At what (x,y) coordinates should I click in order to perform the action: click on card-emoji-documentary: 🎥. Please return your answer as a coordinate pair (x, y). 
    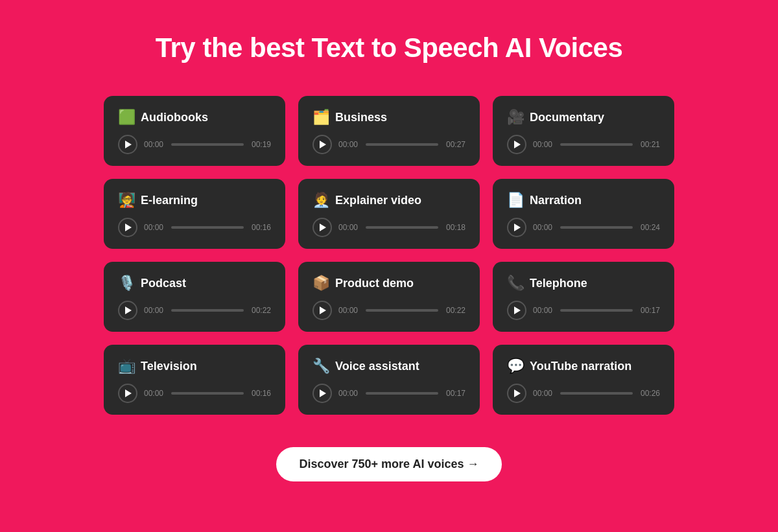
    Looking at the image, I should click on (516, 117).